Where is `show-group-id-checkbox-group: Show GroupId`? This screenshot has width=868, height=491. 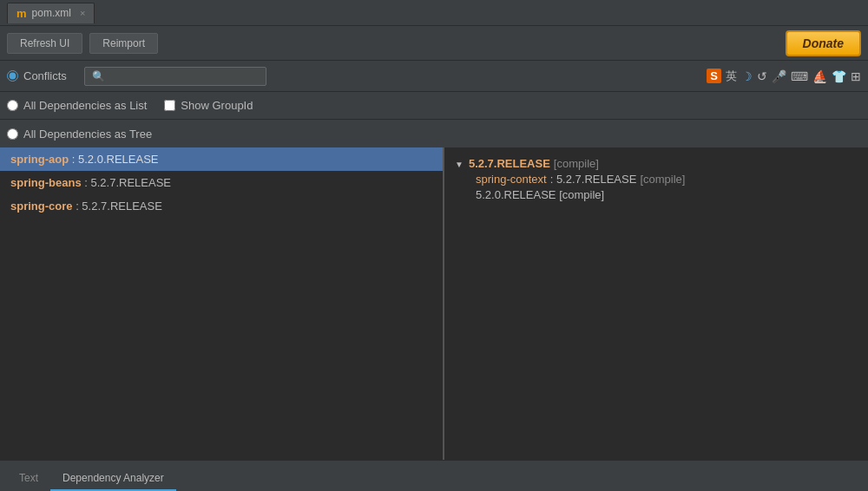
show-group-id-checkbox-group: Show GroupId is located at coordinates (208, 106).